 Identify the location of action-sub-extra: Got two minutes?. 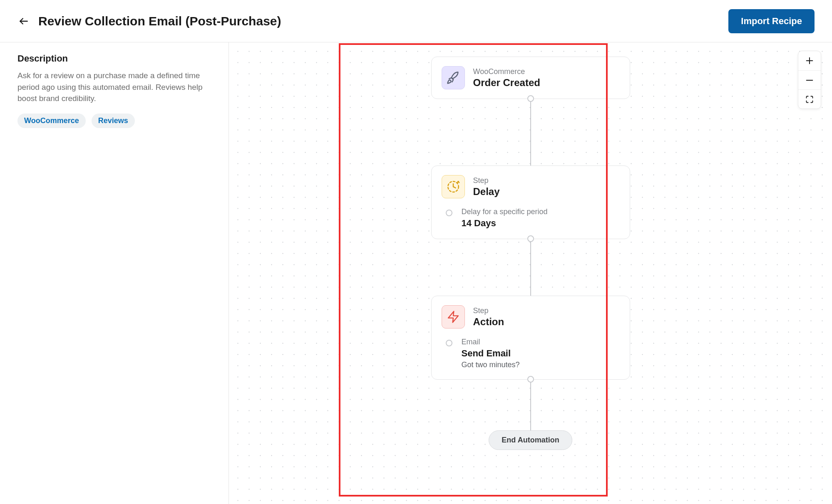
(491, 365).